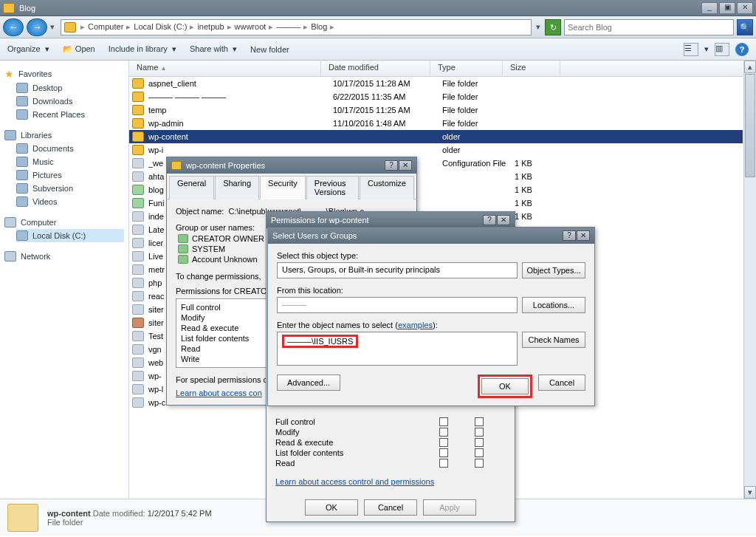 The width and height of the screenshot is (756, 537). What do you see at coordinates (436, 110) in the screenshot?
I see `table-row: temp10/17/2015 11:25 AMFile folder` at bounding box center [436, 110].